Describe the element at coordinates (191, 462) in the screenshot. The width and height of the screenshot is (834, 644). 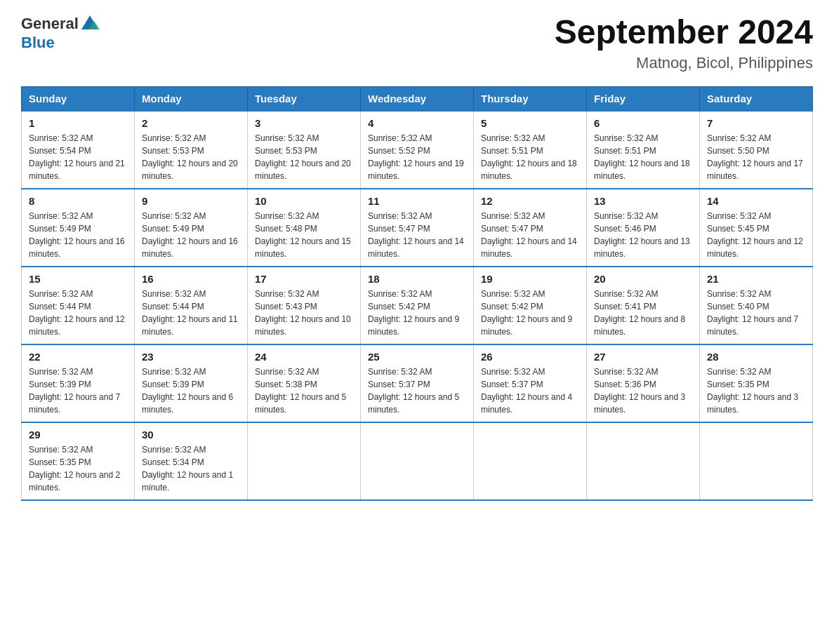
I see `calendar-day-cell: 30 Sunrise: 5:32 AMSunset: 5:34 PMDaylig…` at that location.